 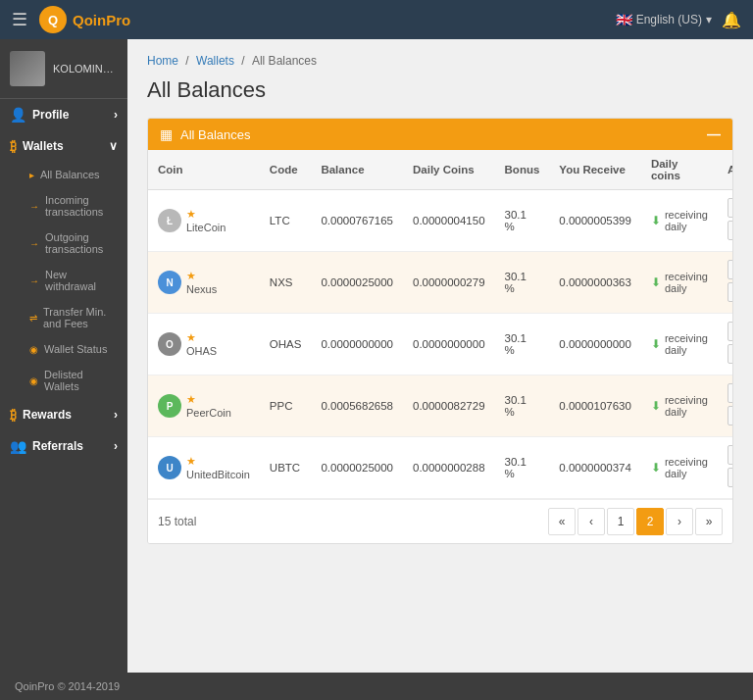 I want to click on coin-code-cell: OHAS, so click(x=286, y=345).